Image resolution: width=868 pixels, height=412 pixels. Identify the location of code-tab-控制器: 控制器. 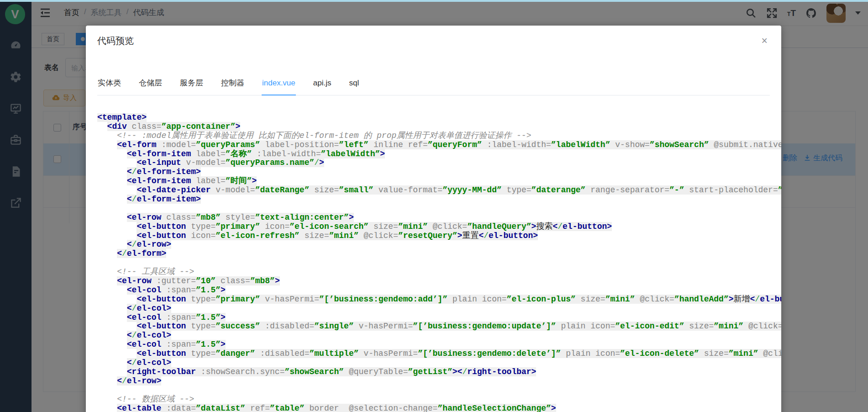
(233, 86).